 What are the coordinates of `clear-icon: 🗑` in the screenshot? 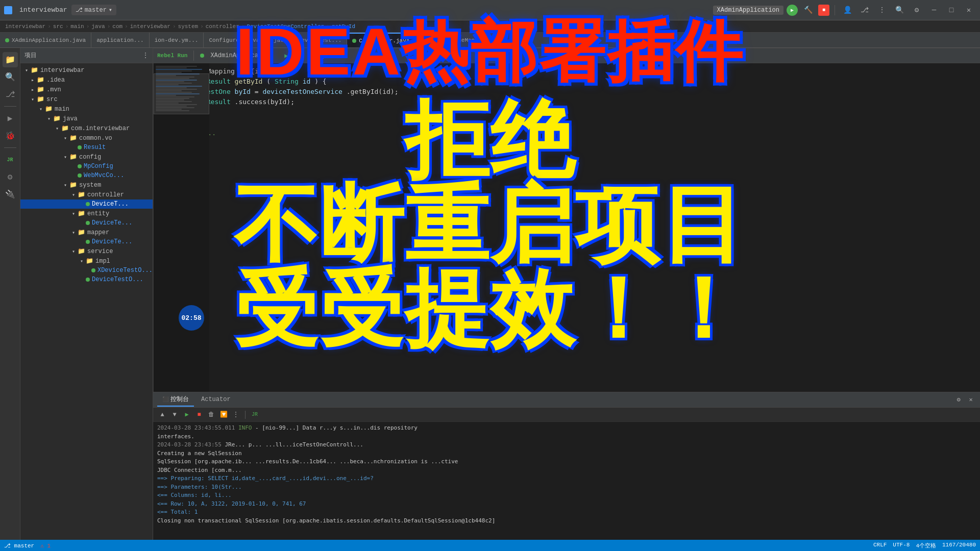 It's located at (211, 415).